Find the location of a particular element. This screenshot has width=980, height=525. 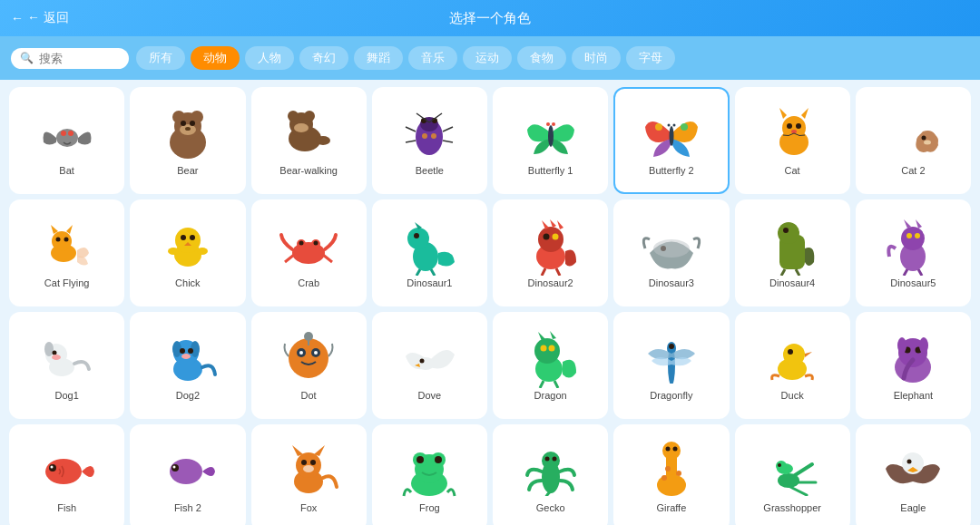

search-input is located at coordinates (80, 58).